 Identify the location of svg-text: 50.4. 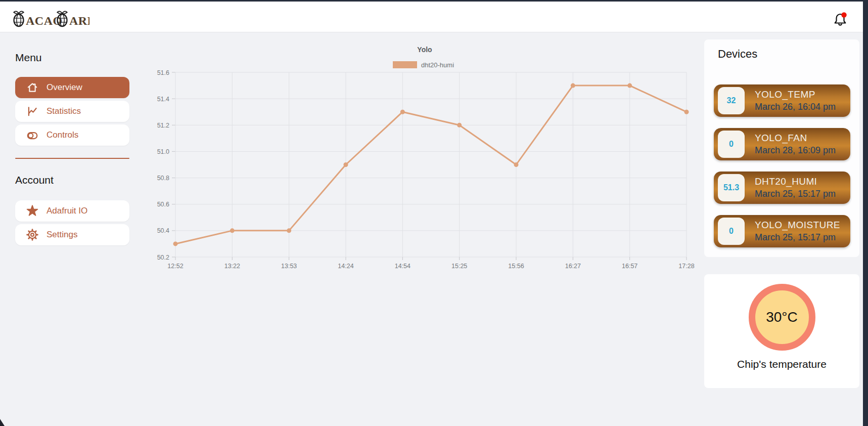
(163, 231).